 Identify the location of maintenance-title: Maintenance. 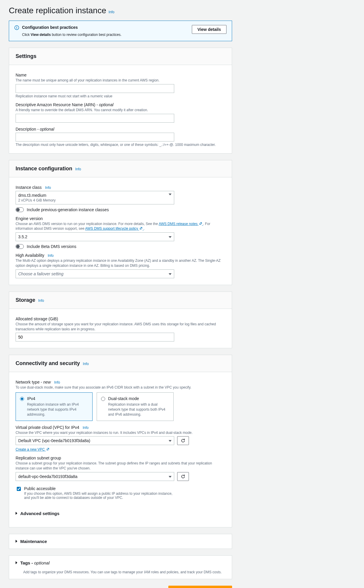
(33, 541).